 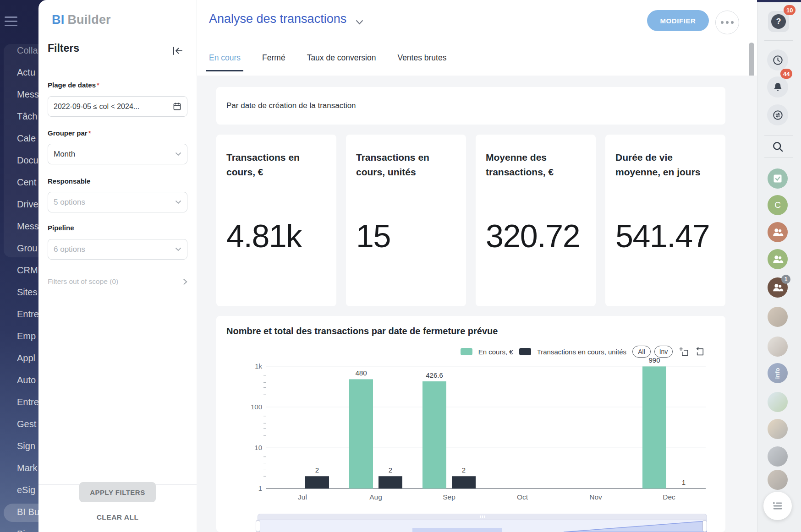 What do you see at coordinates (778, 429) in the screenshot?
I see `avatar-photo-sunset` at bounding box center [778, 429].